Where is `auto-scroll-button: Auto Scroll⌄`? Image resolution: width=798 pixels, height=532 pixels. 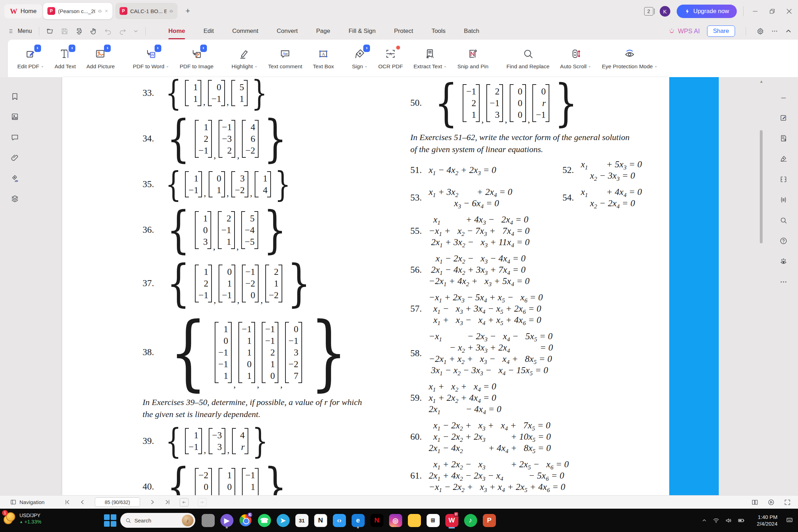
auto-scroll-button: Auto Scroll⌄ is located at coordinates (576, 59).